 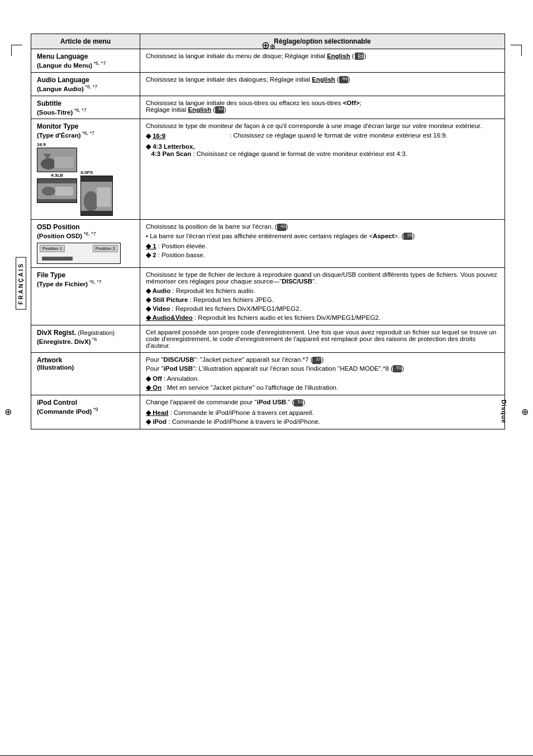 What do you see at coordinates (85, 179) in the screenshot?
I see `monitor-type-images: 16:9 4:3LB` at bounding box center [85, 179].